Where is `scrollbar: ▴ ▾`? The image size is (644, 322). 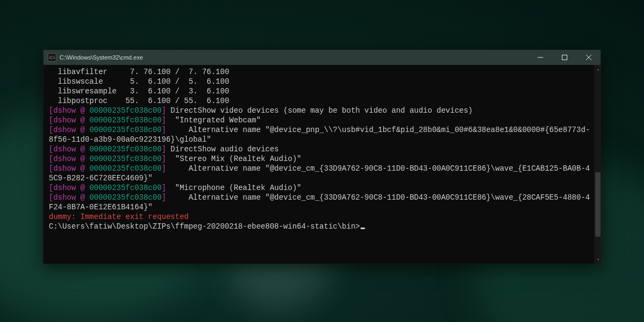
scrollbar: ▴ ▾ is located at coordinates (597, 164).